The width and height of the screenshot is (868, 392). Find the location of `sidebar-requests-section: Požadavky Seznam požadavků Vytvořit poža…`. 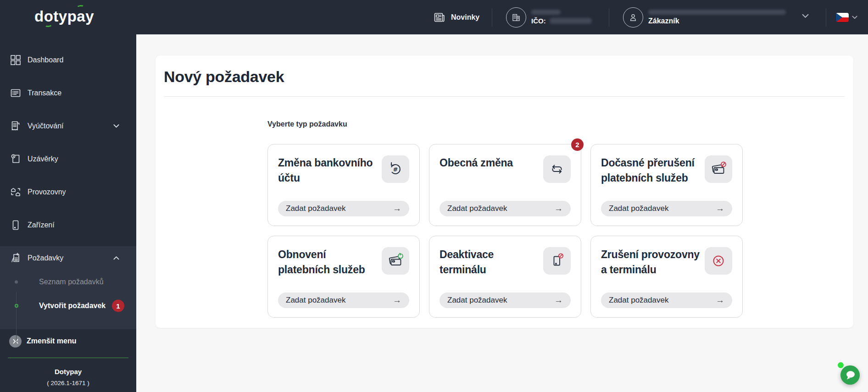

sidebar-requests-section: Požadavky Seznam požadavků Vytvořit poža… is located at coordinates (68, 288).